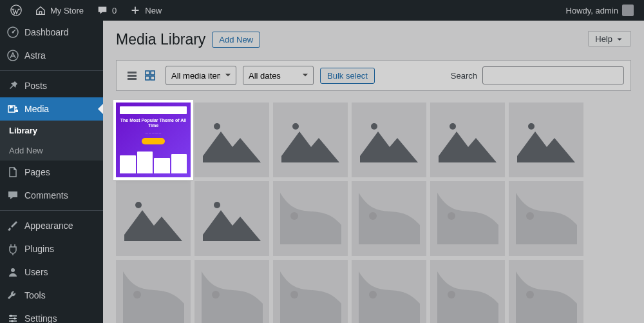  What do you see at coordinates (115, 10) in the screenshot?
I see `comments-count: 0` at bounding box center [115, 10].